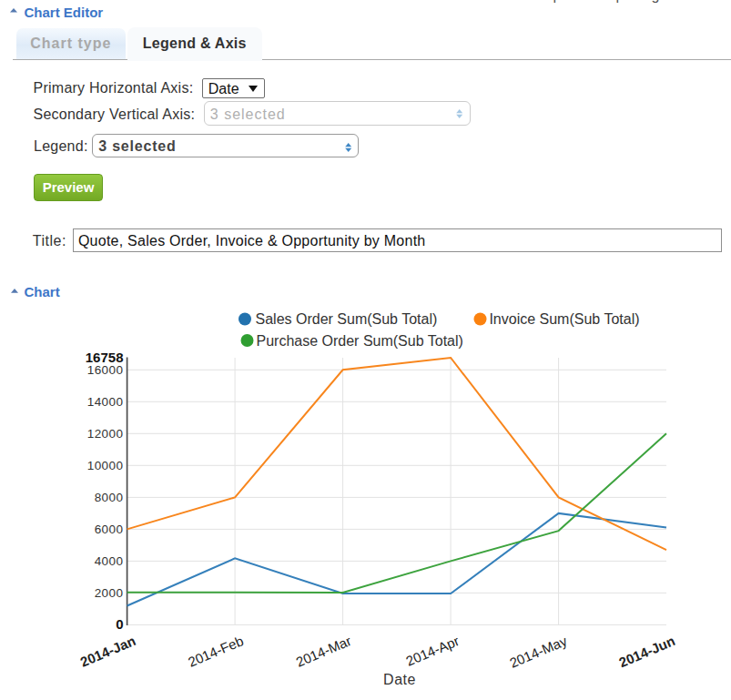  I want to click on svg-text: 10000, so click(106, 466).